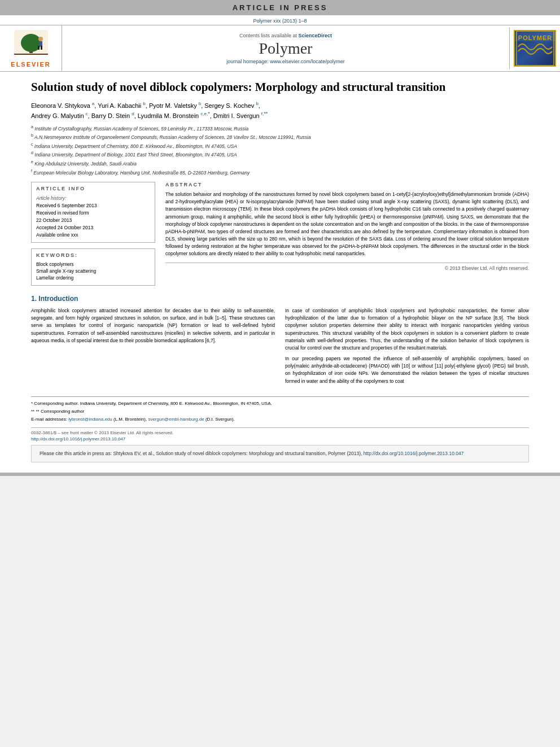  I want to click on email-2-name: (D.I. Svergun)., so click(220, 419).